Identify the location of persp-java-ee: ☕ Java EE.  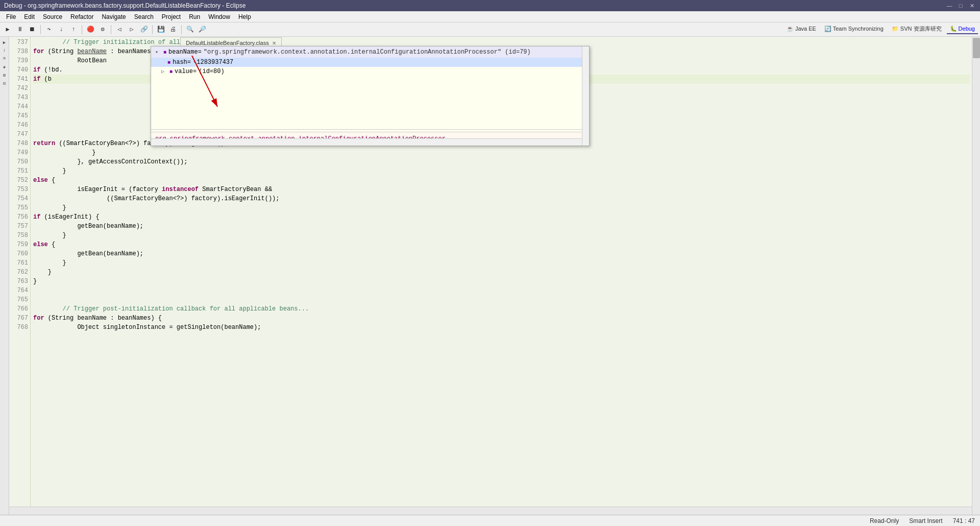
(801, 30).